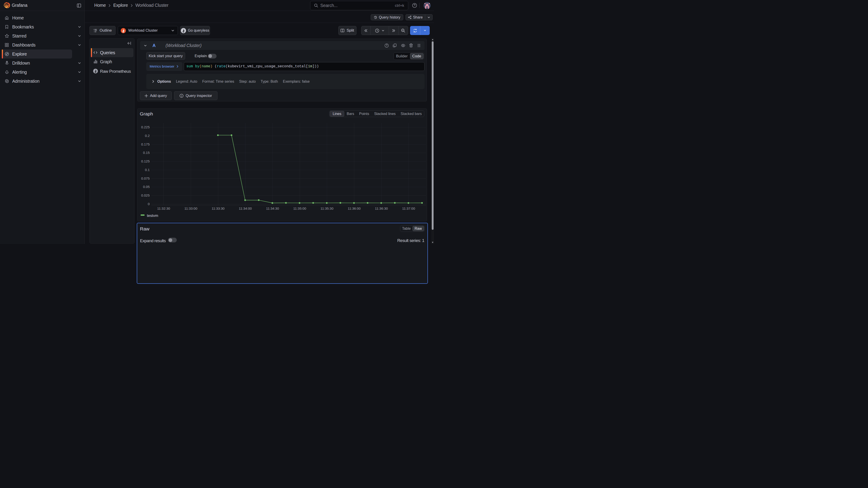 The image size is (868, 488). What do you see at coordinates (146, 144) in the screenshot?
I see `svg-text: 0.175` at bounding box center [146, 144].